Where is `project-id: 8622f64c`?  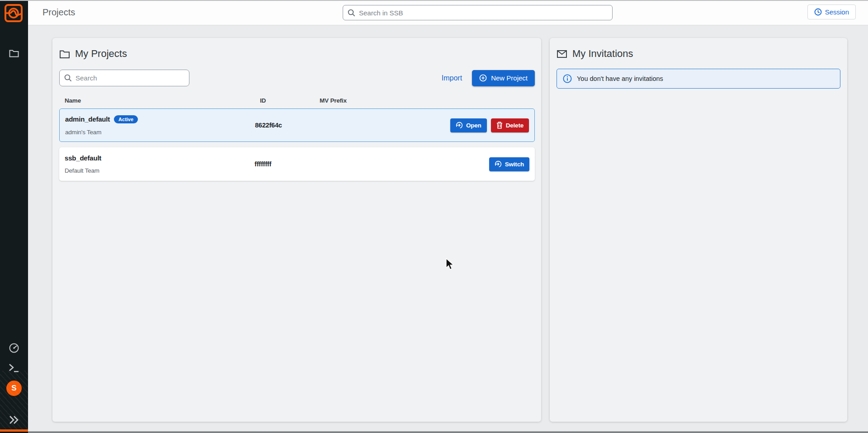
project-id: 8622f64c is located at coordinates (285, 125).